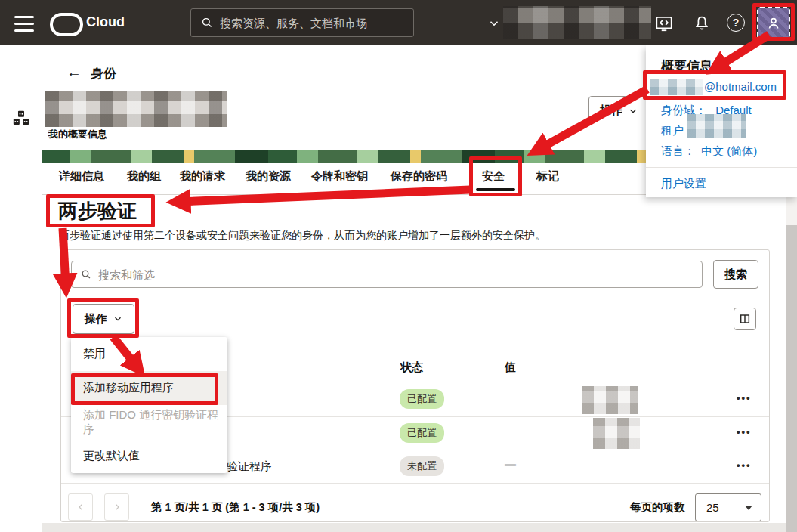  What do you see at coordinates (422, 466) in the screenshot?
I see `status-badge: 未配置` at bounding box center [422, 466].